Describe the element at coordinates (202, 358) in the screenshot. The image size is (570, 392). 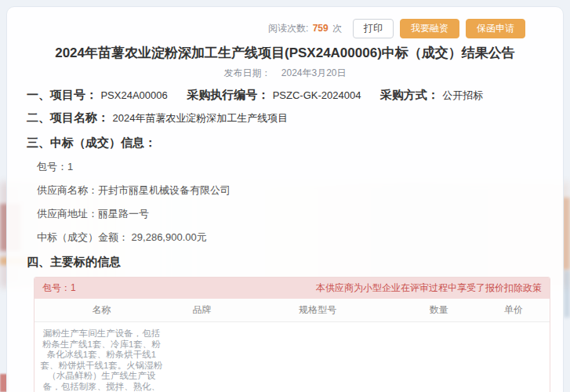
I see `cell-brand: -` at that location.